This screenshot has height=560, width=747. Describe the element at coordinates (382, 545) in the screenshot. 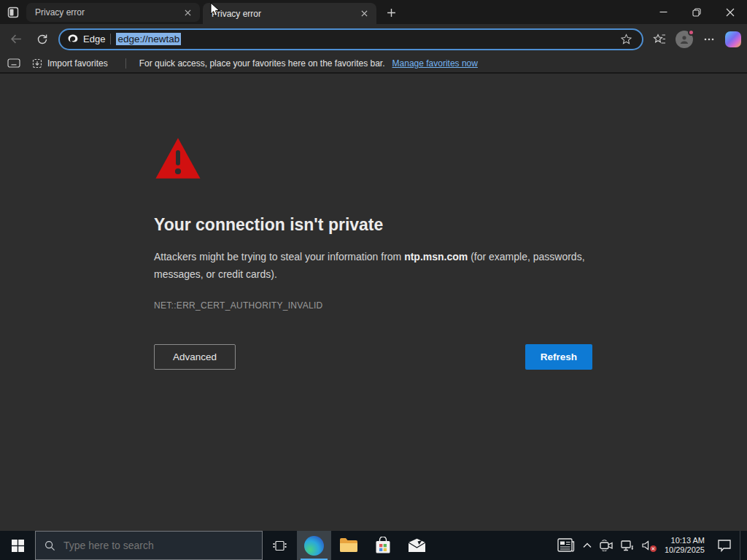

I see `taskbar-store-app` at that location.